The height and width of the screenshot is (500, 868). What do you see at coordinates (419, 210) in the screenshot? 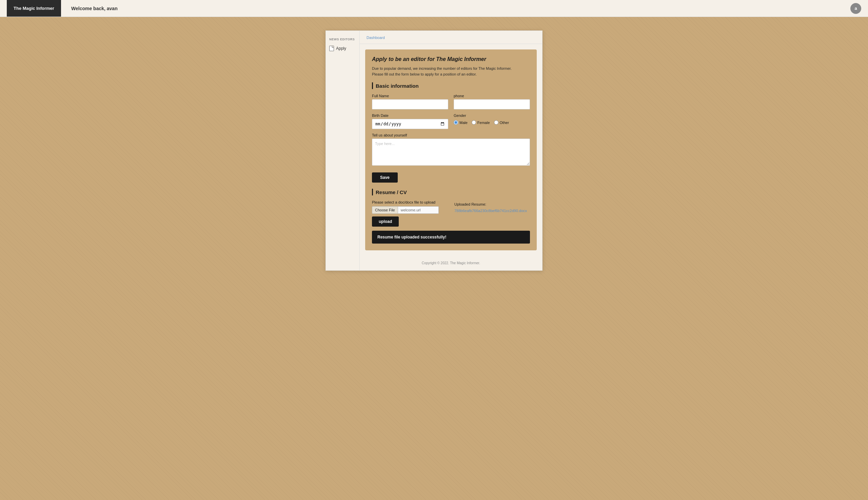
I see `file-name-display: welcome.url` at bounding box center [419, 210].